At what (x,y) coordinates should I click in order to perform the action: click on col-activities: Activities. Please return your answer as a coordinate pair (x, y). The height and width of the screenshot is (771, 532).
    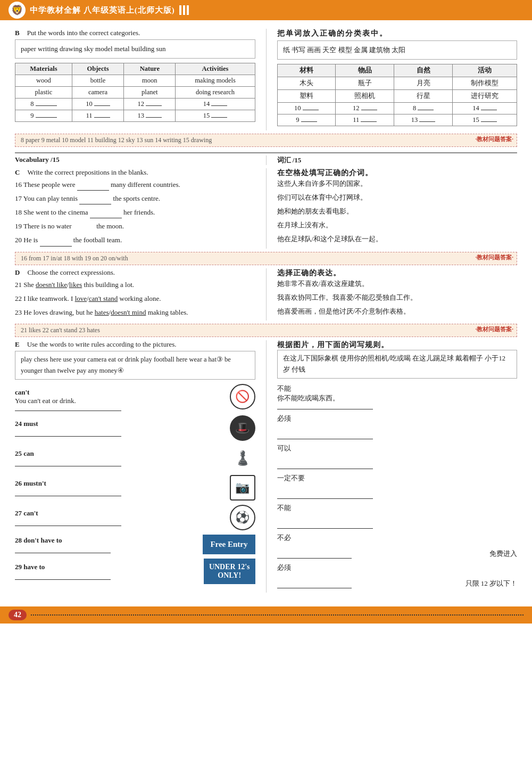
    Looking at the image, I should click on (215, 69).